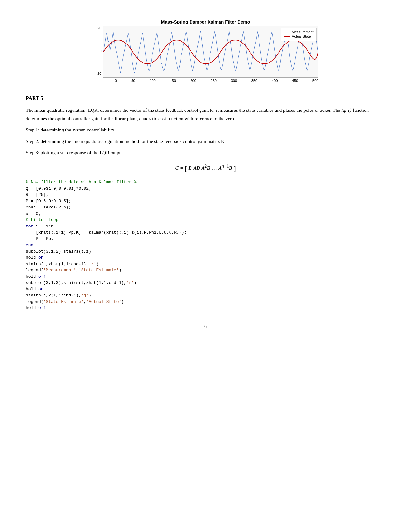 This screenshot has height=532, width=411. Describe the element at coordinates (59, 251) in the screenshot. I see `code-line-12: subplot(3,1,2),stairs(t,z)` at that location.